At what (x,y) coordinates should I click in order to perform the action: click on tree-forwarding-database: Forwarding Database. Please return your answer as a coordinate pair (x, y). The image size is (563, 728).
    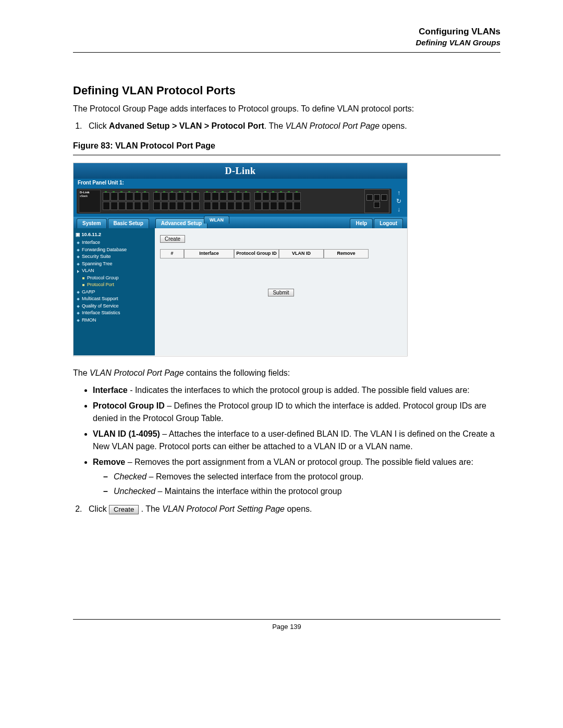
    Looking at the image, I should click on (114, 250).